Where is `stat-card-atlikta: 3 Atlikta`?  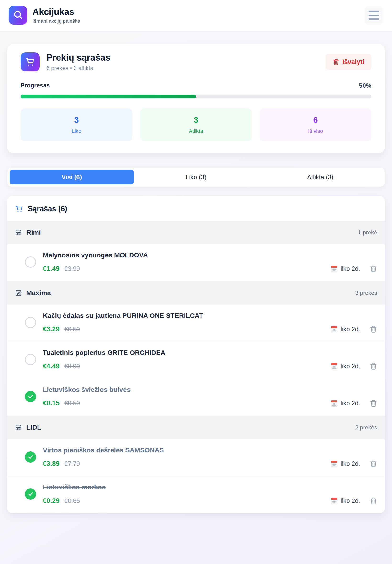 stat-card-atlikta: 3 Atlikta is located at coordinates (196, 125).